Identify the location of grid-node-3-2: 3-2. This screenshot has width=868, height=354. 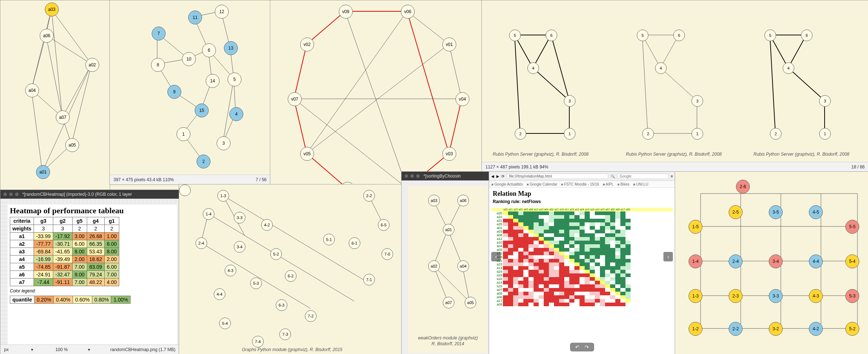
(776, 329).